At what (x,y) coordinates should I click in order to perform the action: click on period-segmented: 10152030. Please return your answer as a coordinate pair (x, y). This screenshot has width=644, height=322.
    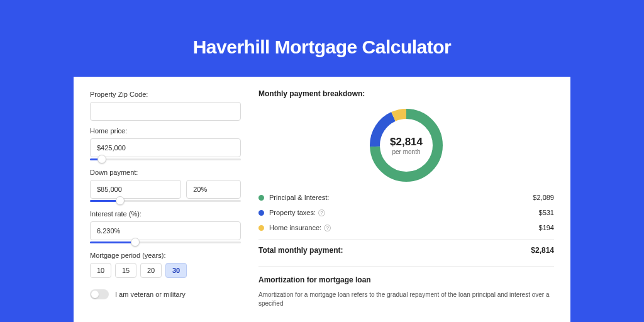
    Looking at the image, I should click on (165, 270).